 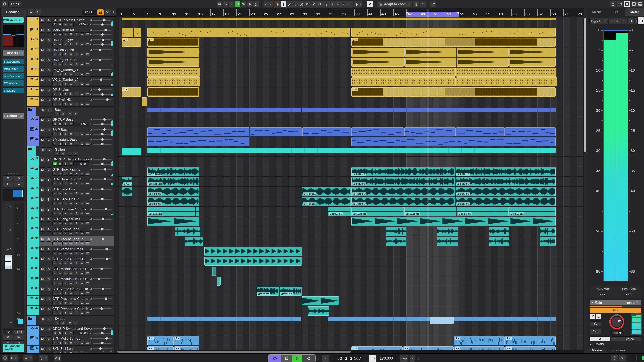 I want to click on line-tool, so click(x=338, y=4).